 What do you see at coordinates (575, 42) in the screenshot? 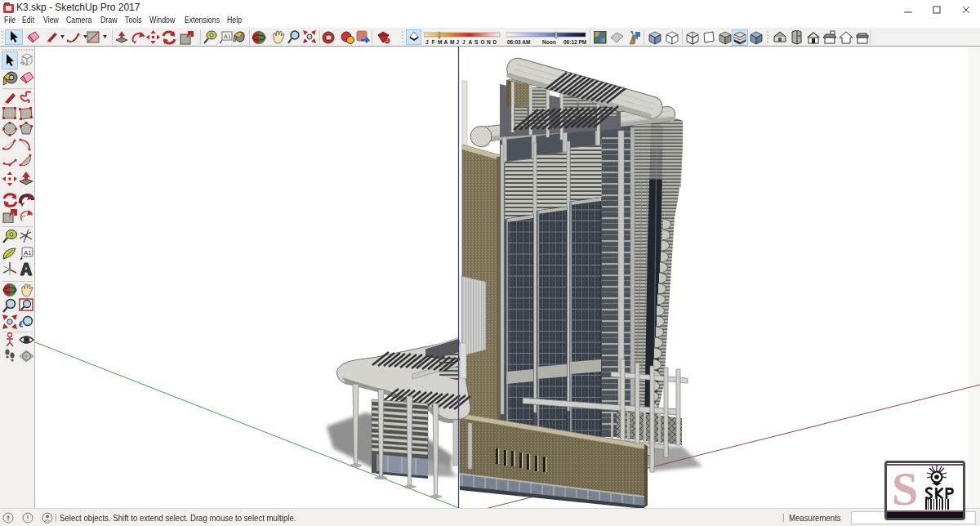
I see `svg-text: 06:12 PM` at bounding box center [575, 42].